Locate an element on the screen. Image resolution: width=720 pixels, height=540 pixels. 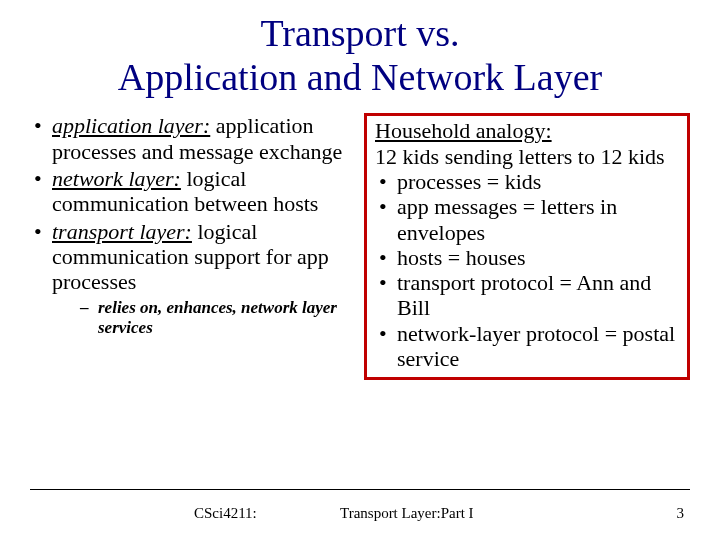
slide-title: Transport vs. Application and Network La… is located at coordinates (360, 56).